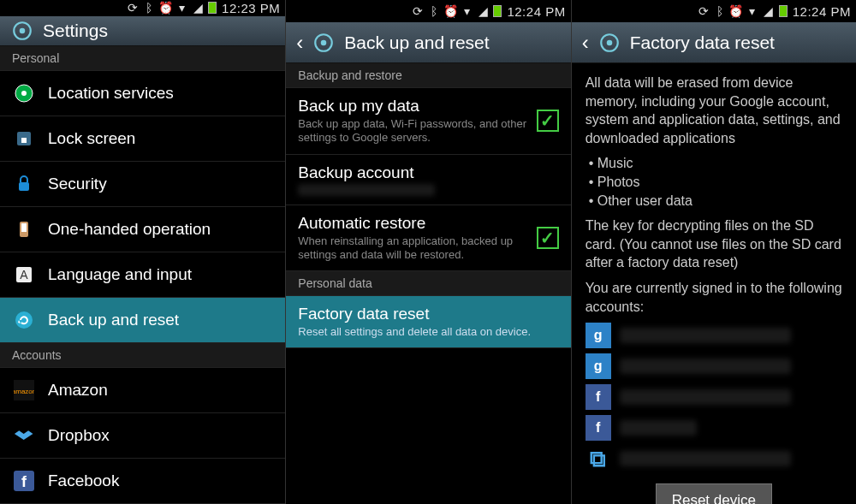  I want to click on security-icon, so click(24, 184).